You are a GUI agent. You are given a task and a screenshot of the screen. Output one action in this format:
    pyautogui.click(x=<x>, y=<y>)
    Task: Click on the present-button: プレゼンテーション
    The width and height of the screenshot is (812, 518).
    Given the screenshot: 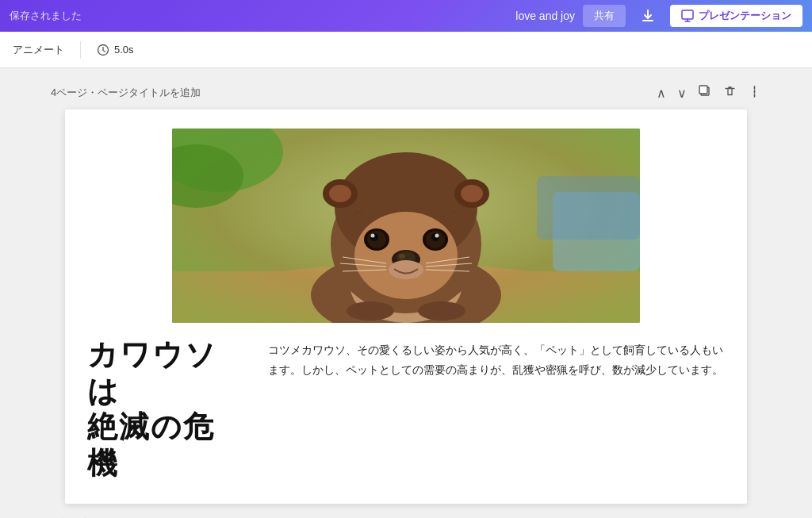 What is the action you would take?
    pyautogui.click(x=736, y=16)
    